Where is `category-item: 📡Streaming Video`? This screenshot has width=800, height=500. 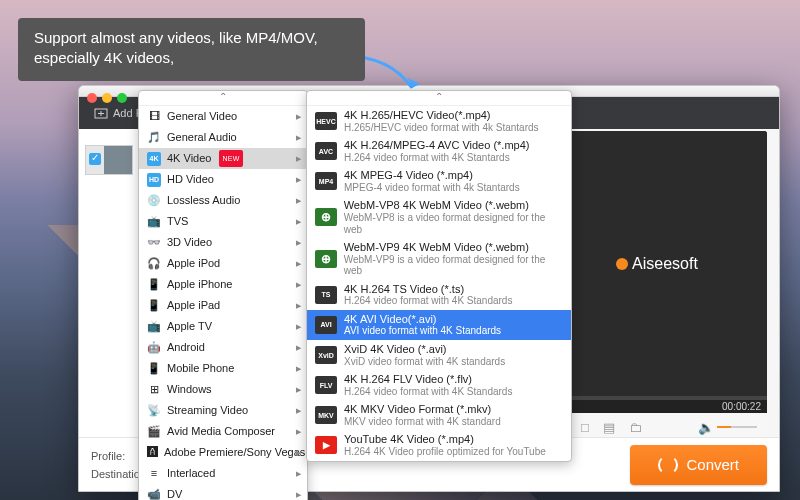 category-item: 📡Streaming Video is located at coordinates (223, 410).